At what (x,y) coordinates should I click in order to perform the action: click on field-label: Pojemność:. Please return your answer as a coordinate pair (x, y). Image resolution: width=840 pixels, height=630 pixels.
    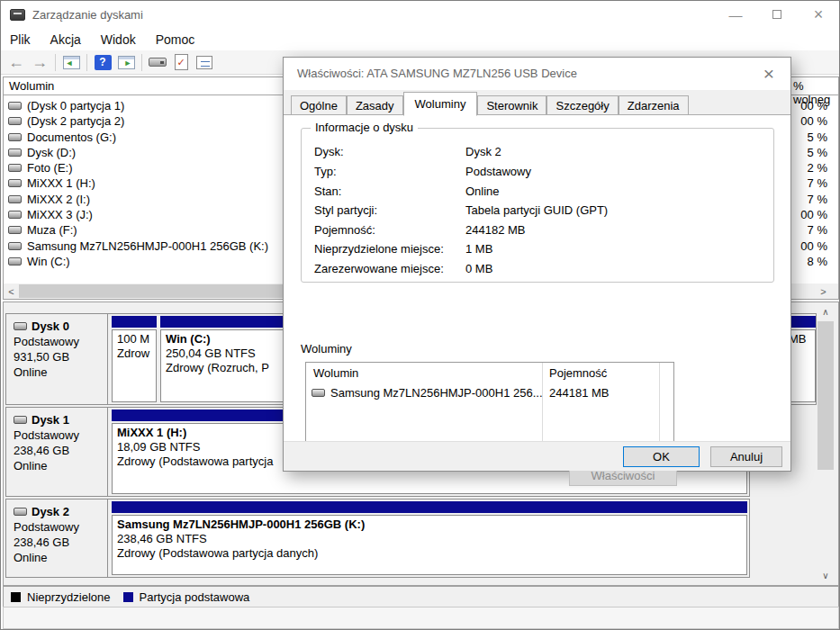
    Looking at the image, I should click on (345, 230).